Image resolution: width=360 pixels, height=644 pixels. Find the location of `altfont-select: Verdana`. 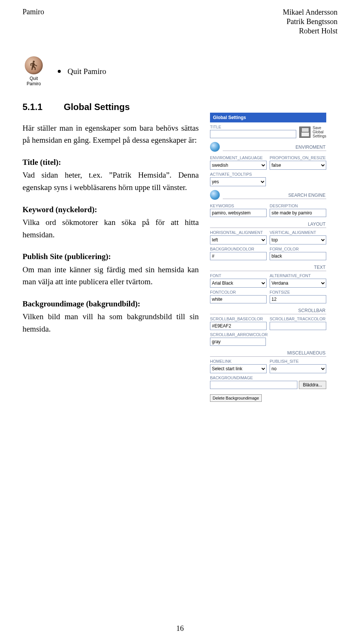

altfont-select: Verdana is located at coordinates (298, 283).